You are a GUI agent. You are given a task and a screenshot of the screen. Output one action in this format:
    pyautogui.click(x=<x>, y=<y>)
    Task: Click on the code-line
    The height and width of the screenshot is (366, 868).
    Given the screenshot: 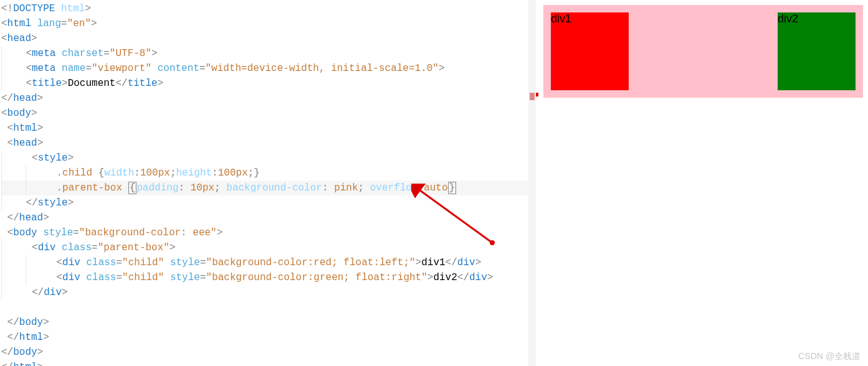 What is the action you would take?
    pyautogui.click(x=269, y=307)
    